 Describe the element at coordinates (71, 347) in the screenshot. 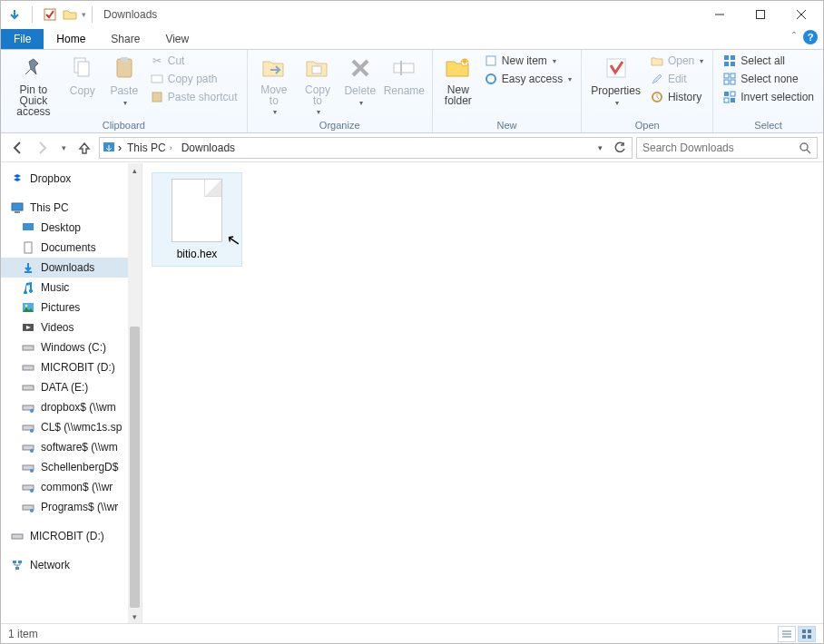

I see `tree-windows-c: Windows (C:)` at that location.